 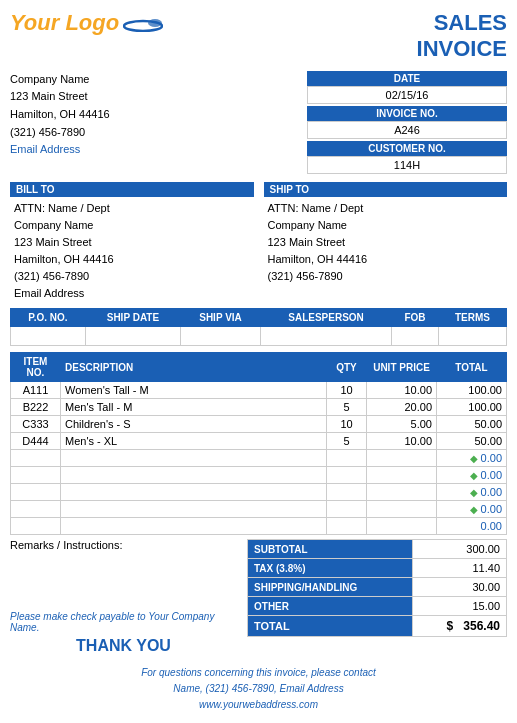 What do you see at coordinates (459, 606) in the screenshot?
I see `other-value: 15.00` at bounding box center [459, 606].